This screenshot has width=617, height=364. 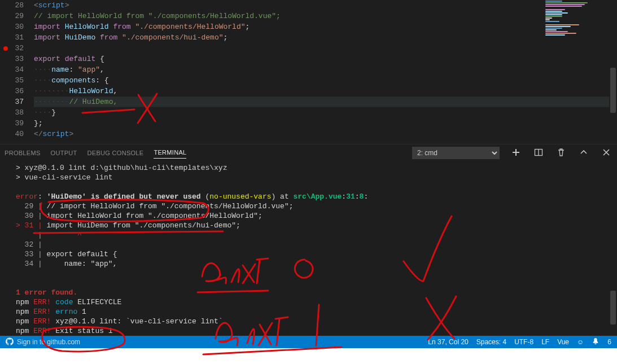 What do you see at coordinates (314, 254) in the screenshot?
I see `terminal-line: 33 | export default {` at bounding box center [314, 254].